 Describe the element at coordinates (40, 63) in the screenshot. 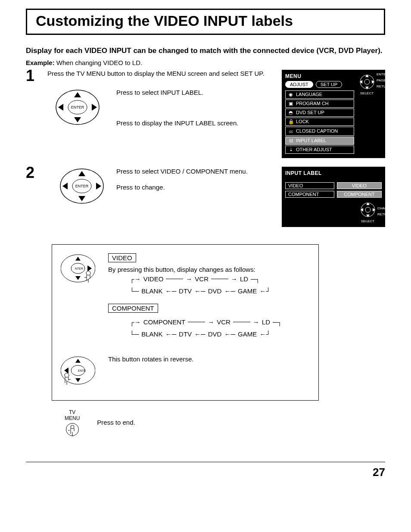

I see `example-label: Example:` at that location.